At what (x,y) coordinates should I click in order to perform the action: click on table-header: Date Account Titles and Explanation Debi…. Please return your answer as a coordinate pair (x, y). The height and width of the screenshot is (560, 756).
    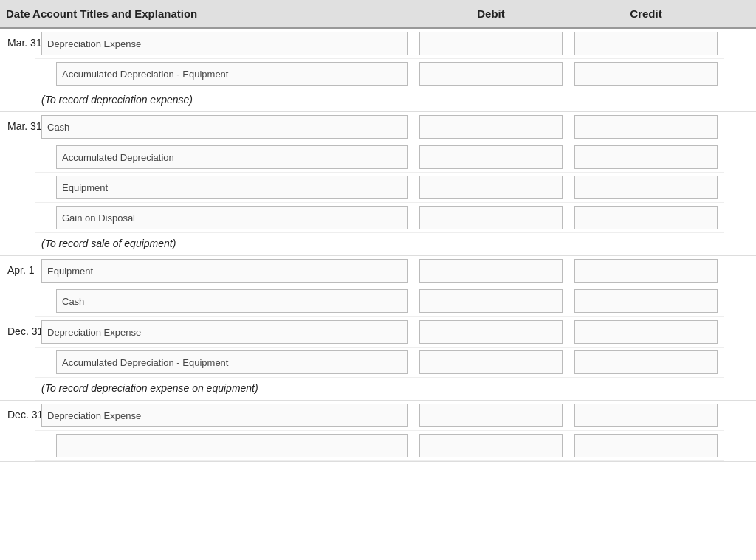
    Looking at the image, I should click on (378, 15).